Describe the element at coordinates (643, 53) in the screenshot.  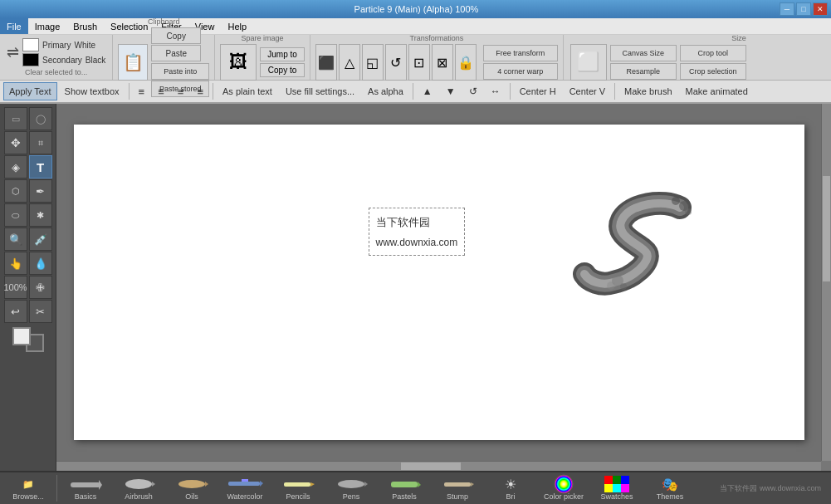
I see `canvas-size-button: Canvas Size` at that location.